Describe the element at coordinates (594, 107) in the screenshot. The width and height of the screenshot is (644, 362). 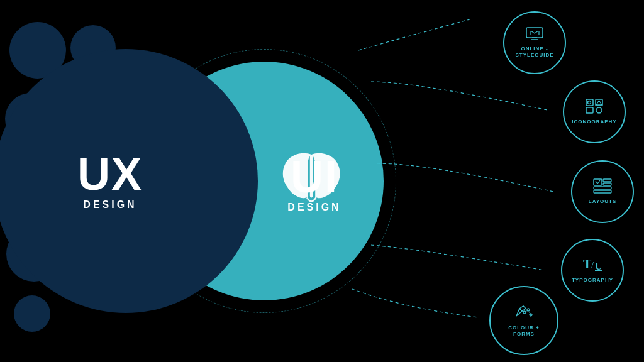
I see `iconography-icon` at that location.